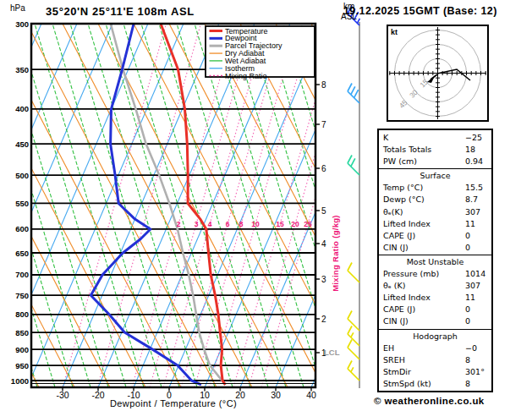 Image resolution: width=532 pixels, height=411 pixels. I want to click on mixing-ratio-value-label: 15, so click(280, 224).